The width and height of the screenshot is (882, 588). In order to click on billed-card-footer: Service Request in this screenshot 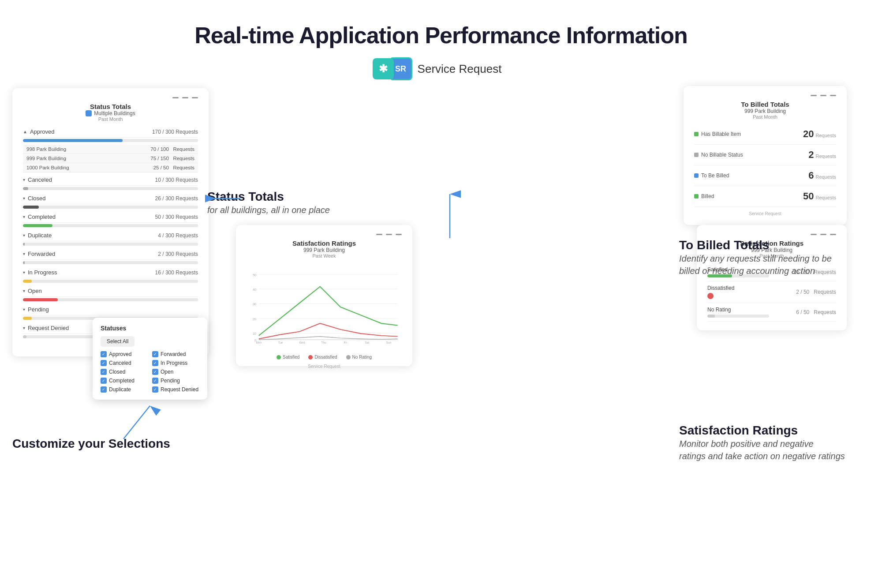, I will do `click(765, 213)`.